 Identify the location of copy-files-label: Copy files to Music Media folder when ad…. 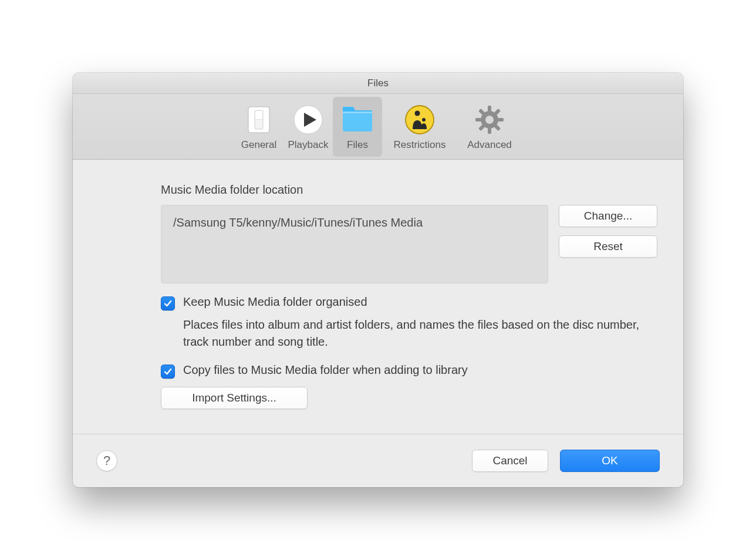
(325, 370).